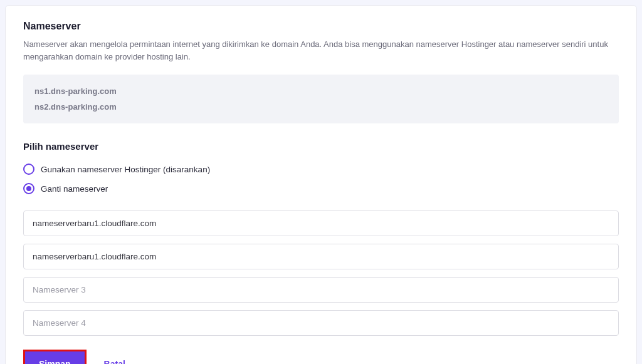 This screenshot has width=642, height=364. I want to click on nameserver-4-input, so click(321, 323).